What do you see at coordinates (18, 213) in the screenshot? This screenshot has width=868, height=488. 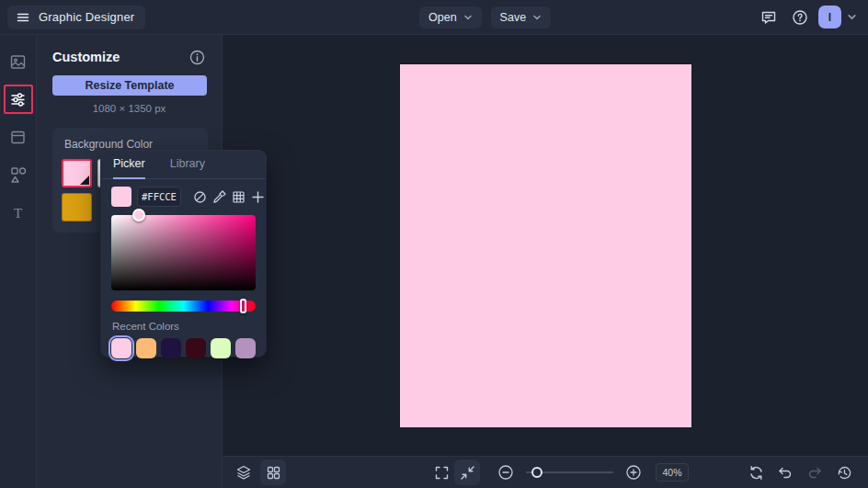 I see `text-icon: T` at bounding box center [18, 213].